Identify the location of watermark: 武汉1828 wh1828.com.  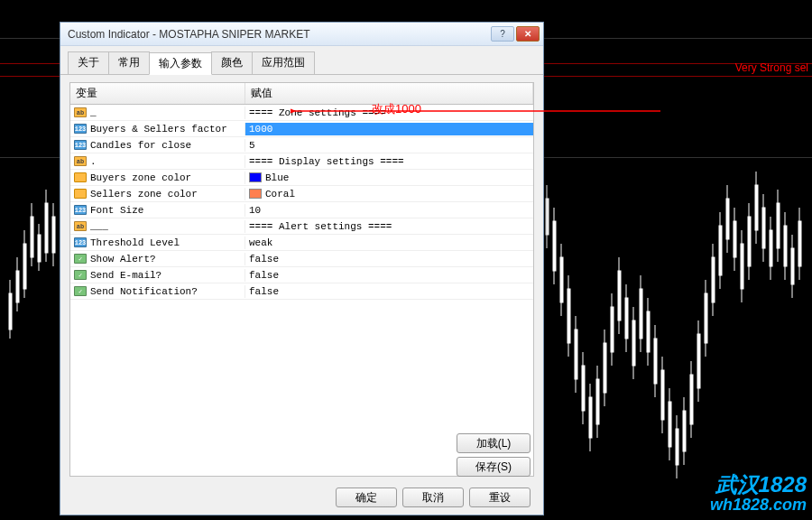
(758, 494).